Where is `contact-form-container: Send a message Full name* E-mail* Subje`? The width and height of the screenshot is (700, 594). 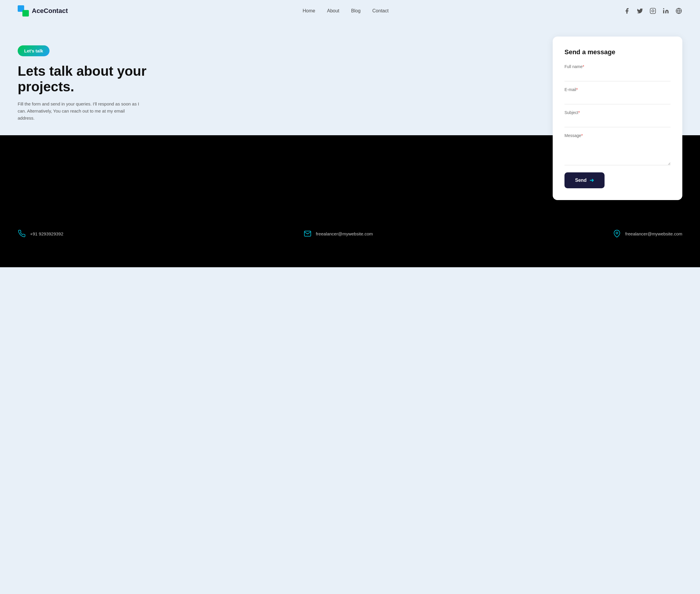
contact-form-container: Send a message Full name* E-mail* Subje is located at coordinates (618, 120).